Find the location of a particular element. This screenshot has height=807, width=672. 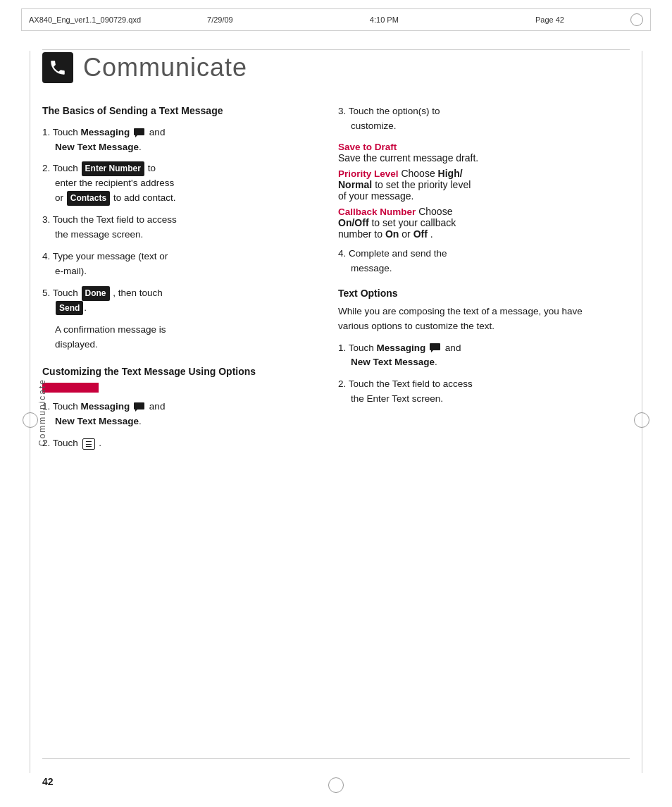

or-text: or is located at coordinates (54, 197).